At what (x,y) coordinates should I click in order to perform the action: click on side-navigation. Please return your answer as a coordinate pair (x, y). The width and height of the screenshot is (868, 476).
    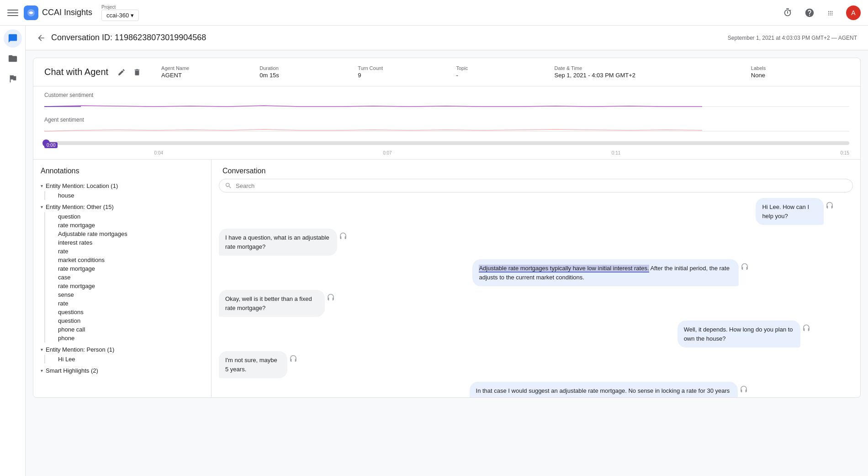
    Looking at the image, I should click on (13, 251).